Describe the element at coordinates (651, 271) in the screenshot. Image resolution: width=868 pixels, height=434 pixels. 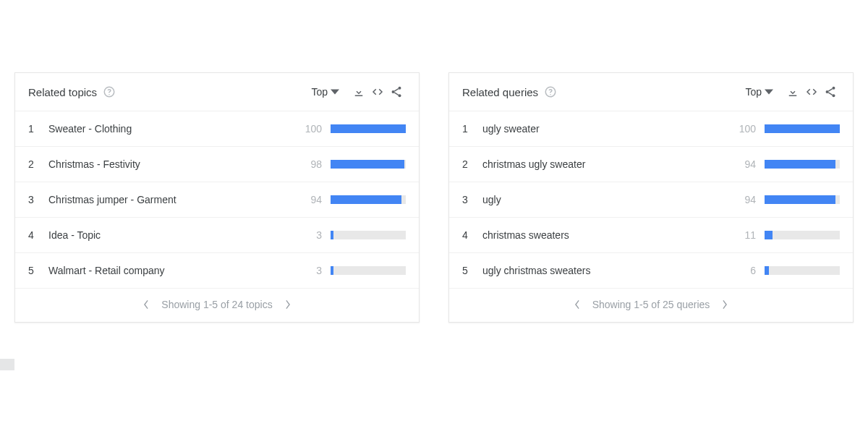
I see `list-item: 5 ugly christmas sweaters 6` at that location.